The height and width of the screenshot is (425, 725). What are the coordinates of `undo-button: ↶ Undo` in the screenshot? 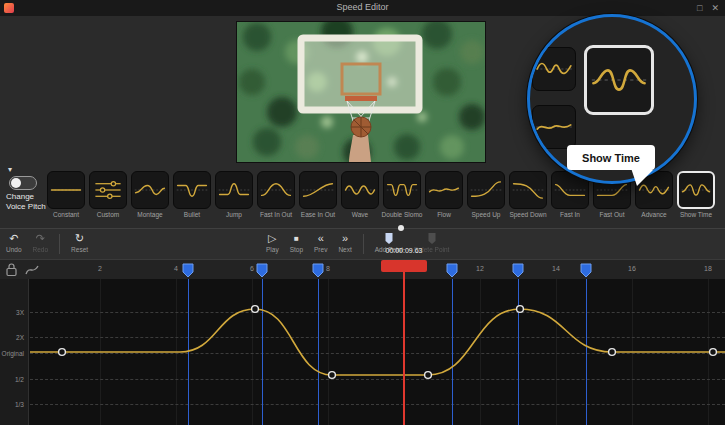 It's located at (14, 242).